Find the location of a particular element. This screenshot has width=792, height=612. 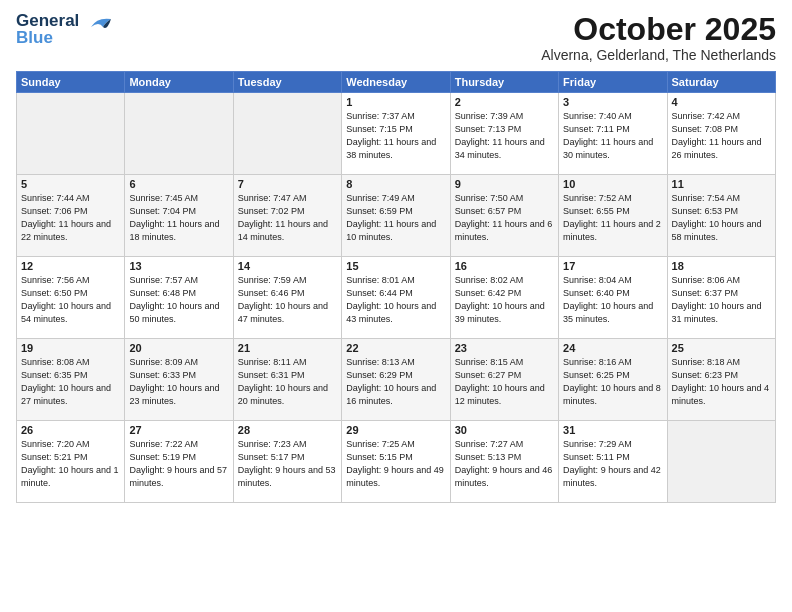

day-info: Sunrise: 8:18 AM Sunset: 6:23 PM Dayligh… is located at coordinates (722, 382).